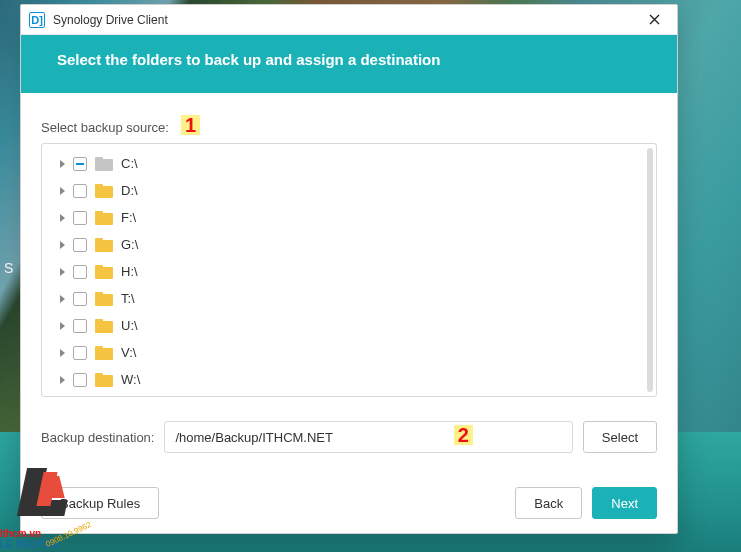  What do you see at coordinates (190, 125) in the screenshot?
I see `step-badge-1: 1` at bounding box center [190, 125].